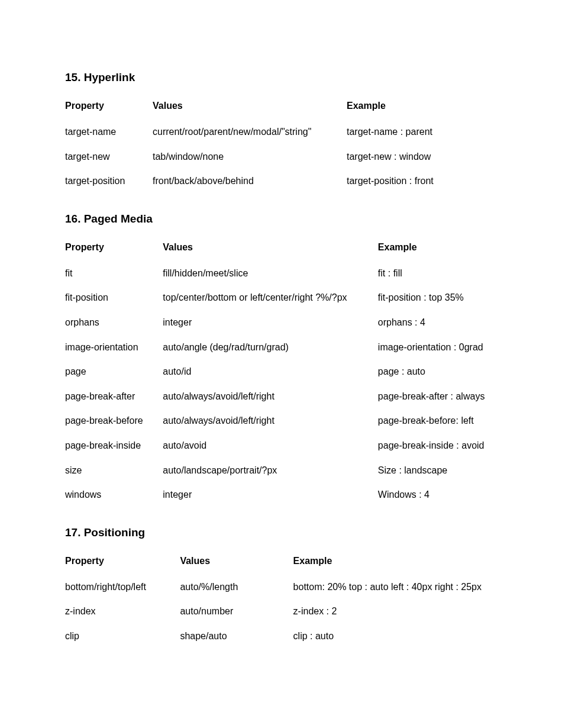  Describe the element at coordinates (270, 157) in the screenshot. I see `table-row: target-new tab/window/none target-new : …` at that location.